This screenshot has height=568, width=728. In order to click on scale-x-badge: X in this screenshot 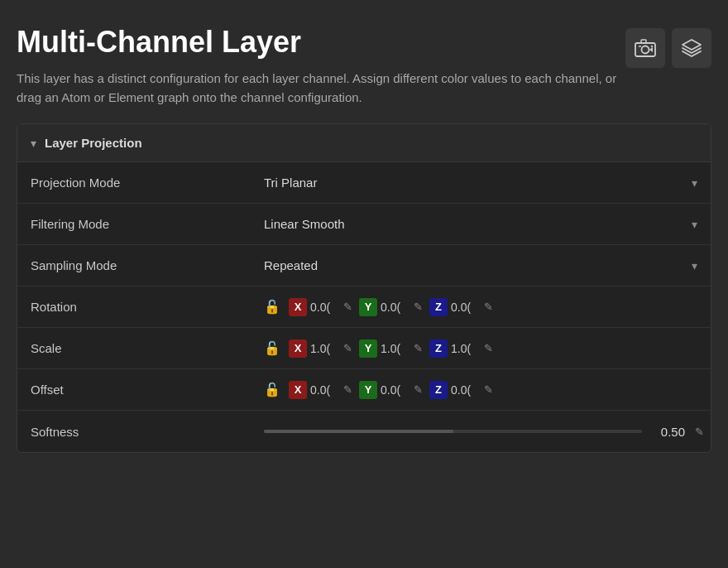, I will do `click(298, 349)`.